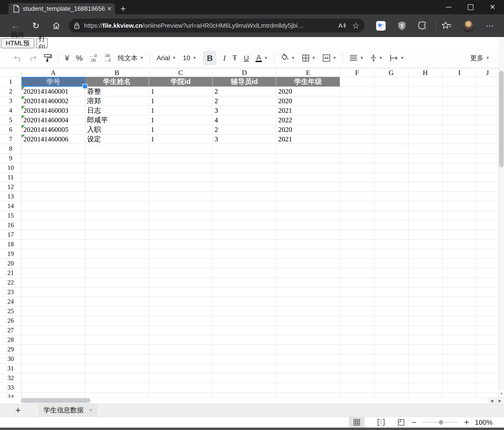 The width and height of the screenshot is (504, 430). Describe the element at coordinates (309, 58) in the screenshot. I see `borders-button: ▼` at that location.